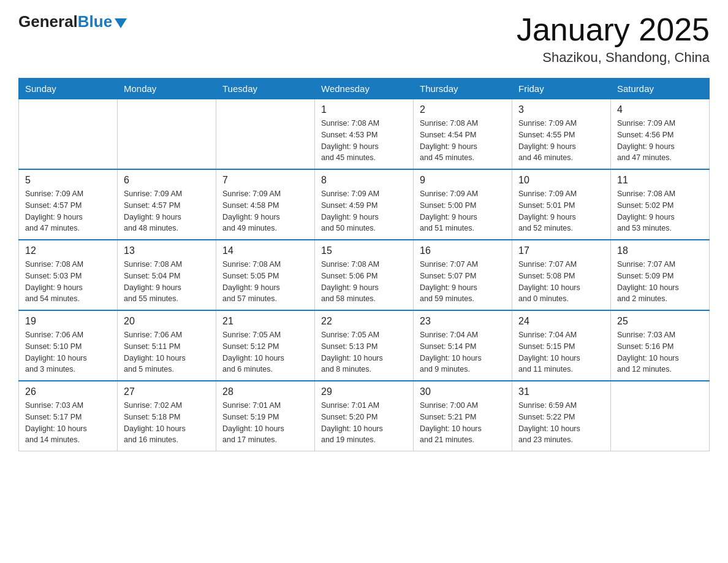 This screenshot has width=728, height=563. What do you see at coordinates (364, 346) in the screenshot?
I see `calendar-cell: 22Sunrise: 7:05 AM Sunset: 5:13 PM Dayli…` at bounding box center [364, 346].